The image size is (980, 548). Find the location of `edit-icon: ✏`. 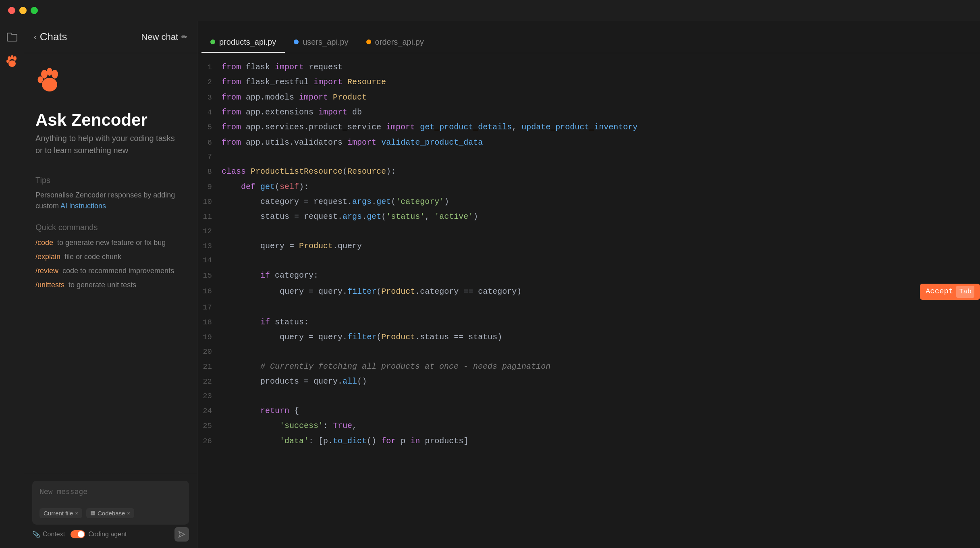

edit-icon: ✏ is located at coordinates (185, 37).